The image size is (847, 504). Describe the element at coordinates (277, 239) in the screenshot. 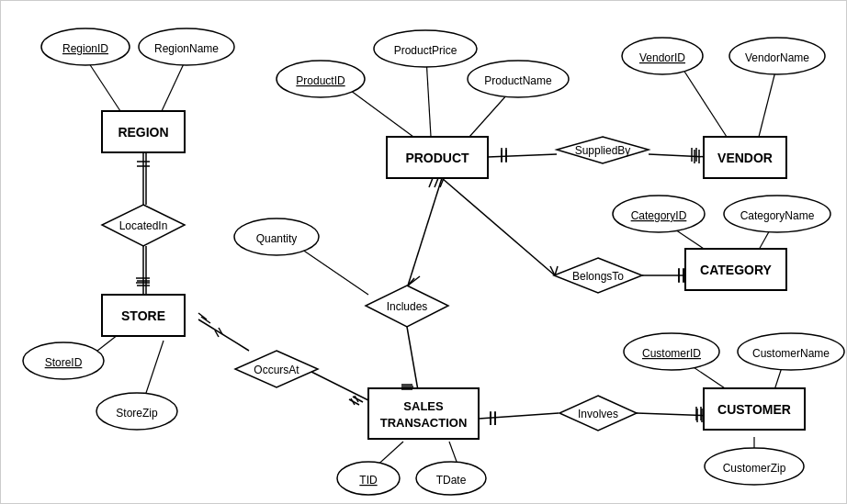

I see `attr-quantity-label: Quantity` at that location.